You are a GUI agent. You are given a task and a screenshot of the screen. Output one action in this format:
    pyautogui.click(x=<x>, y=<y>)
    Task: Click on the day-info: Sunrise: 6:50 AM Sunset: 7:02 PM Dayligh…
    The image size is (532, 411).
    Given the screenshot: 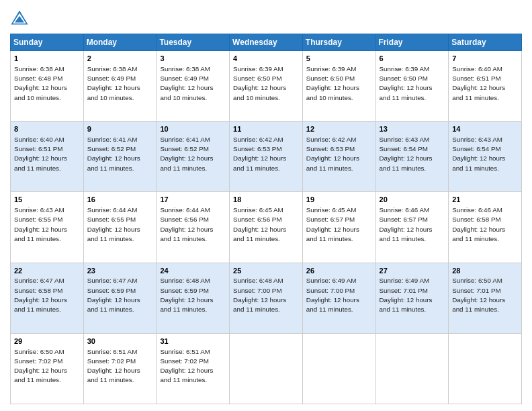 What is the action you would take?
    pyautogui.click(x=40, y=366)
    